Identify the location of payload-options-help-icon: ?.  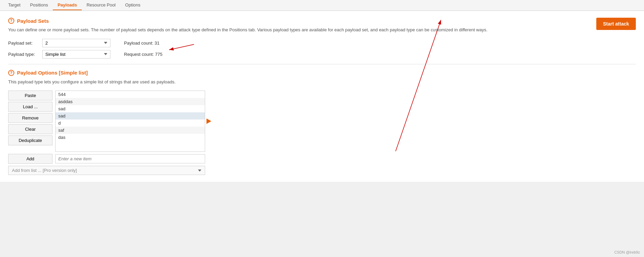
(11, 73).